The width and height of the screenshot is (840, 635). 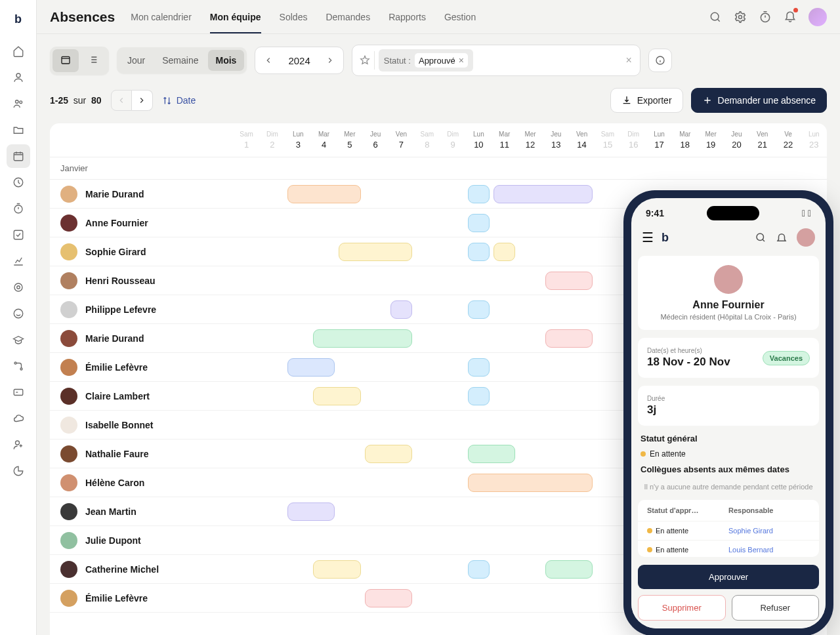 I want to click on year-prev, so click(x=268, y=60).